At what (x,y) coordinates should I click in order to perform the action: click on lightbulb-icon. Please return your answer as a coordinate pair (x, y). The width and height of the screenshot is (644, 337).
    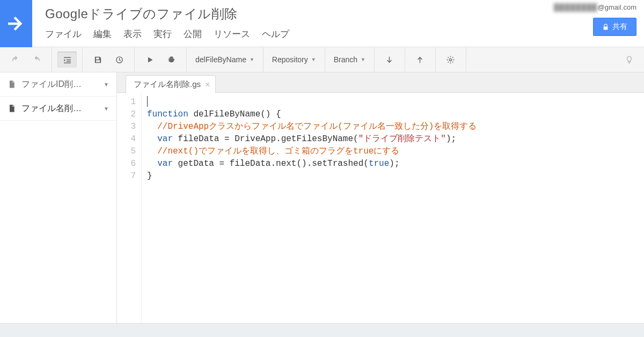
    Looking at the image, I should click on (629, 60).